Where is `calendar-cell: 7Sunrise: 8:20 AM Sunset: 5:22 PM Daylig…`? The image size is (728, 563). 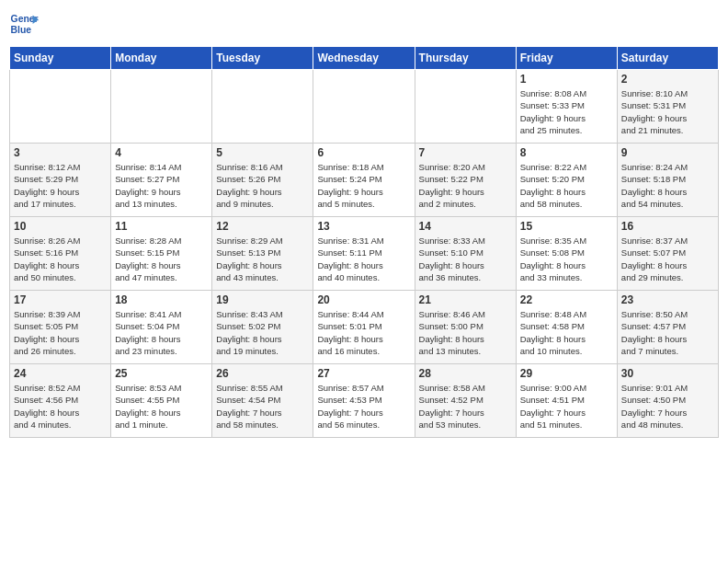
calendar-cell: 7Sunrise: 8:20 AM Sunset: 5:22 PM Daylig… is located at coordinates (465, 180).